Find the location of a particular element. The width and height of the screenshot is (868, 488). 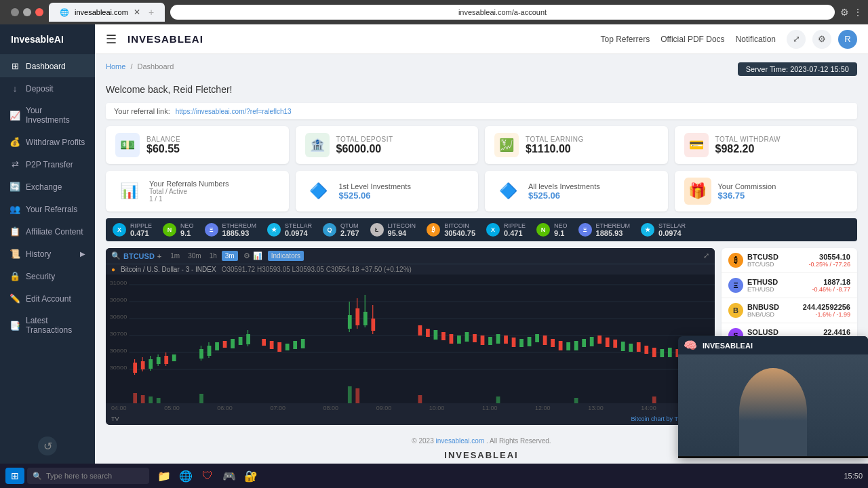

chart-type-icon: 📊 is located at coordinates (258, 256).